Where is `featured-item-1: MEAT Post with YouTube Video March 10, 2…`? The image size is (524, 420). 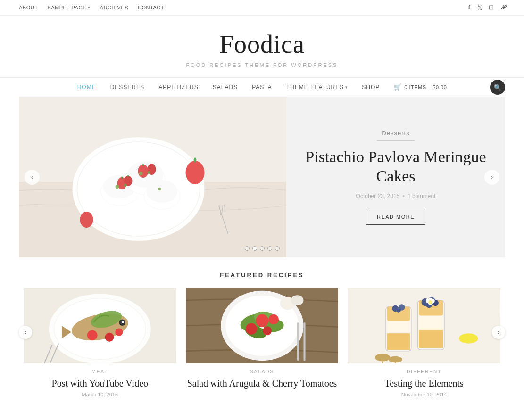 featured-item-1: MEAT Post with YouTube Video March 10, 2… is located at coordinates (100, 343).